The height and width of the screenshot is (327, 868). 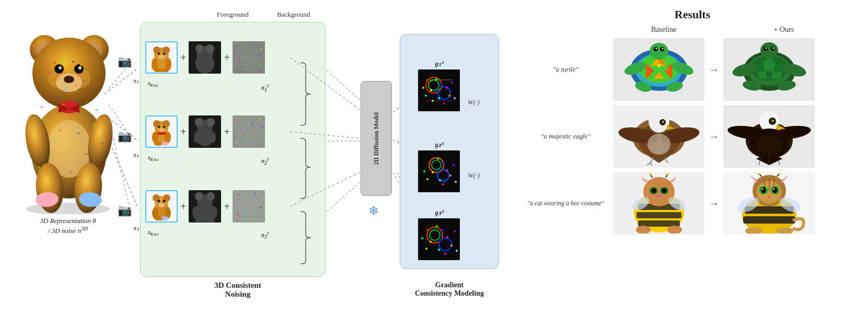 I want to click on arrow-1: →, so click(x=714, y=70).